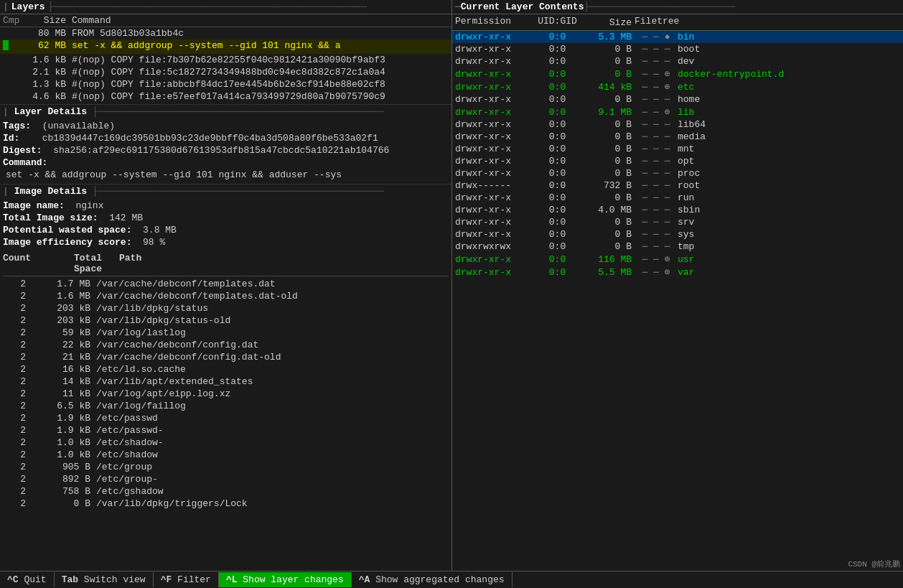 This screenshot has height=588, width=903. I want to click on status-key: ^L, so click(234, 580).